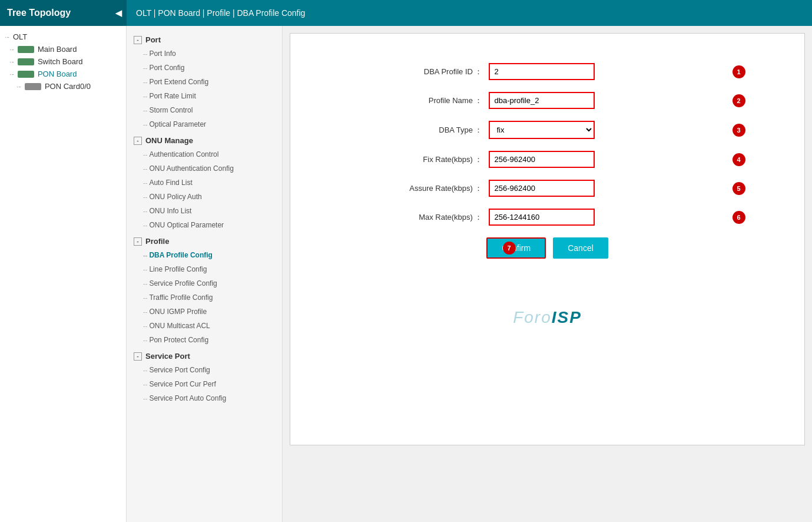  I want to click on nav-item-line-profile-config: Line Profile Config, so click(204, 269).